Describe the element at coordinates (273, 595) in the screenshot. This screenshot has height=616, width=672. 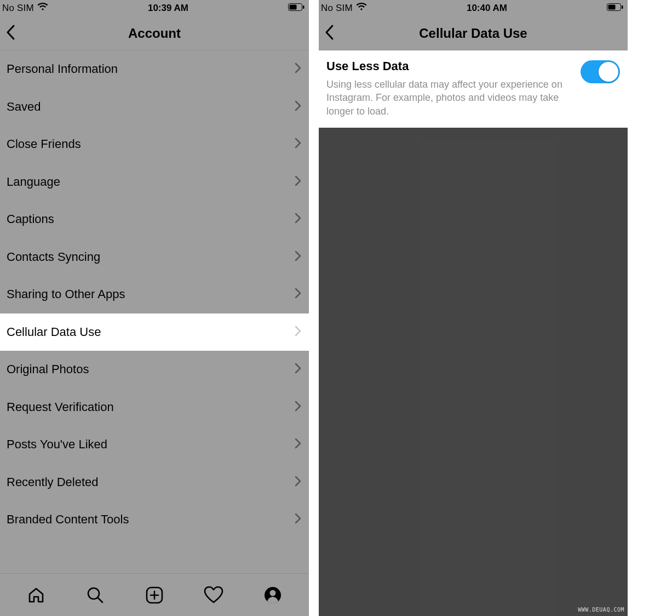
I see `tab-profile` at that location.